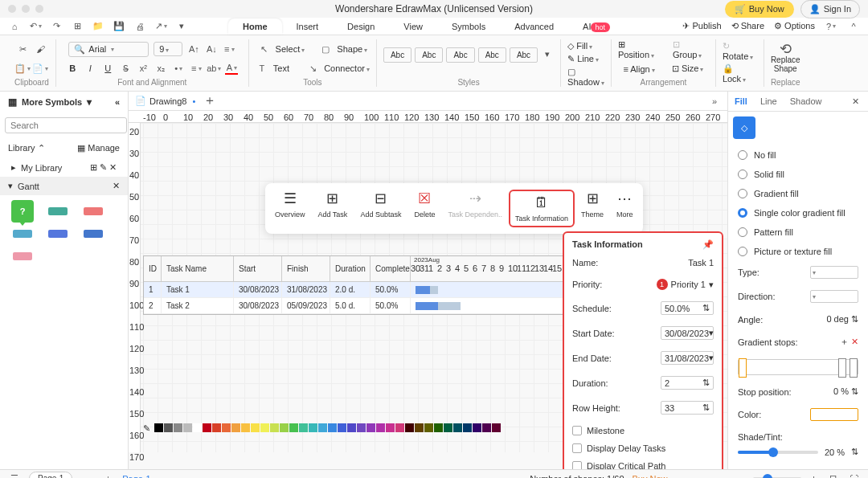 The image size is (868, 478). What do you see at coordinates (182, 27) in the screenshot?
I see `more-qat: ▾` at bounding box center [182, 27].